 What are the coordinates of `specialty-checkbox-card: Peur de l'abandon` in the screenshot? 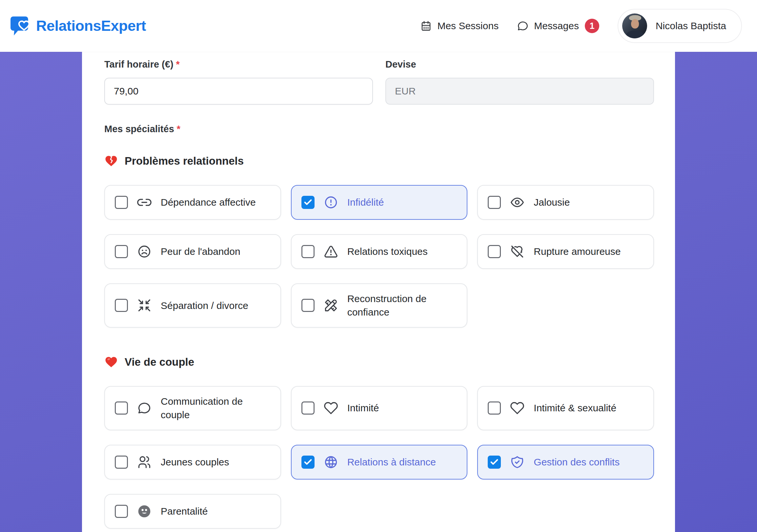 It's located at (193, 251).